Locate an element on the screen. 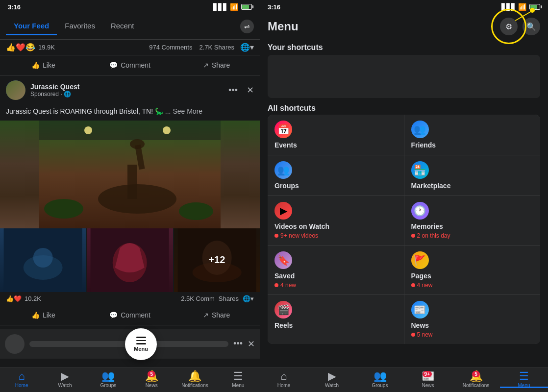  shortcut-pages: 🚩 Pages 4 new is located at coordinates (473, 270).